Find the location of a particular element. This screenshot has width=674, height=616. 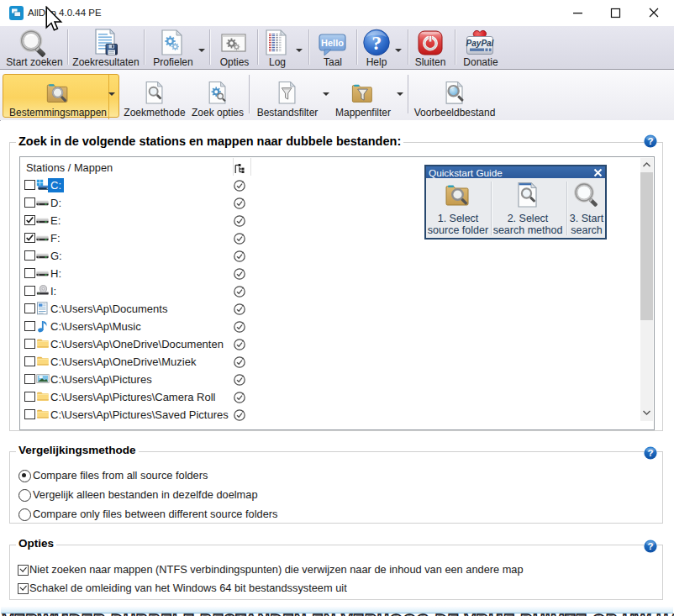

svg-text: Hello is located at coordinates (333, 43).